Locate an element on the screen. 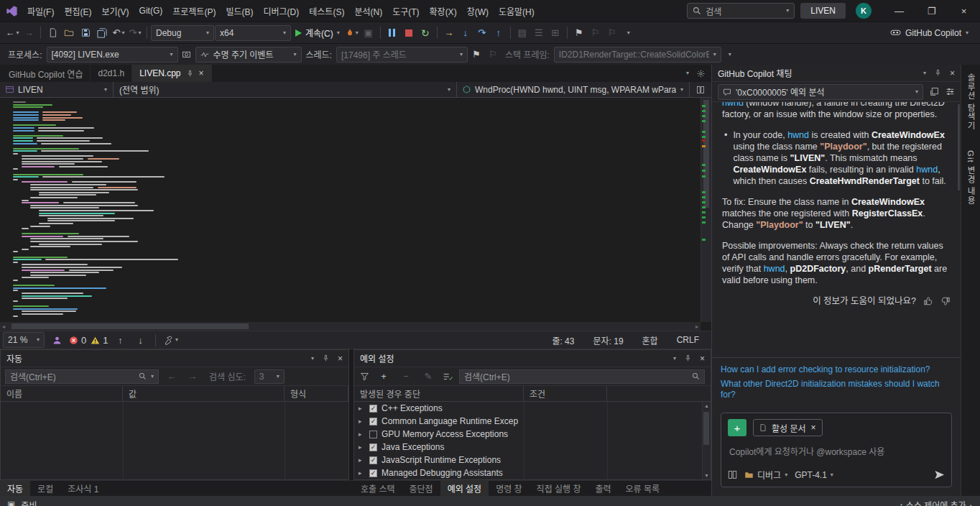  undo-button: ↶▾ is located at coordinates (119, 33).